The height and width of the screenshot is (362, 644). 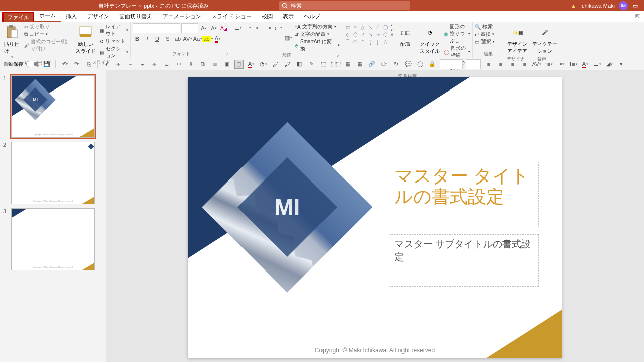 I want to click on share-icon: ⇱, so click(x=638, y=16).